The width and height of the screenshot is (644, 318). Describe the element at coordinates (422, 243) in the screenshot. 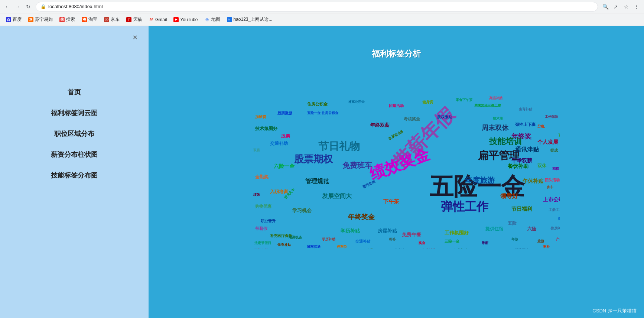

I see `wordcloud-word: 奖金` at that location.